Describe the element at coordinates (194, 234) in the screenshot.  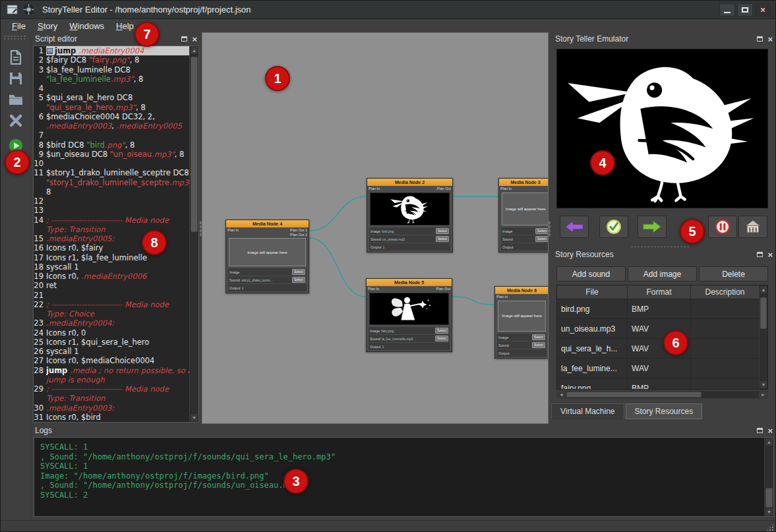
I see `editor-scrollbar: ▲ ▼` at that location.